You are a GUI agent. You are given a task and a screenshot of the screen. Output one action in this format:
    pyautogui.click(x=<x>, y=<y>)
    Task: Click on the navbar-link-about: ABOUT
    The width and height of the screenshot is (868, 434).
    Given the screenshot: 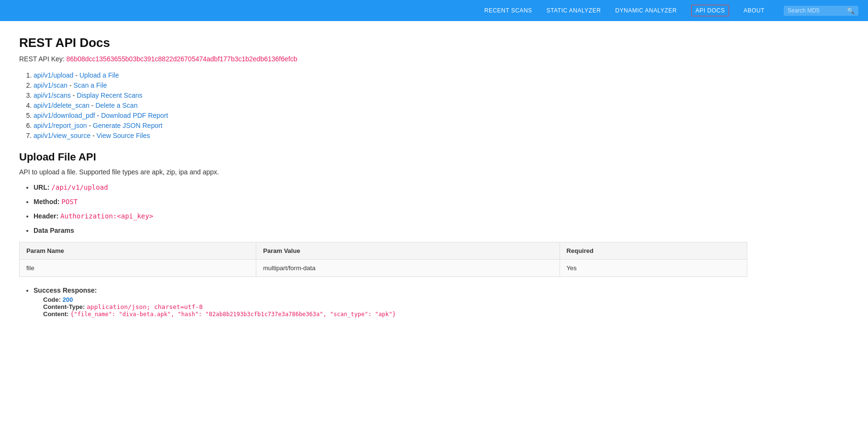 What is the action you would take?
    pyautogui.click(x=754, y=11)
    